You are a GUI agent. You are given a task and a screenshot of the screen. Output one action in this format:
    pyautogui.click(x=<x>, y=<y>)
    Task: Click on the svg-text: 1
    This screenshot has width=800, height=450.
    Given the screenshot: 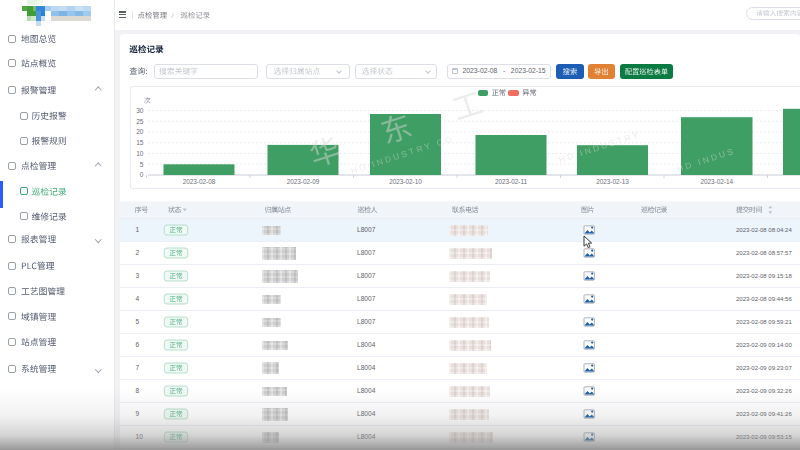 What is the action you would take?
    pyautogui.click(x=138, y=230)
    